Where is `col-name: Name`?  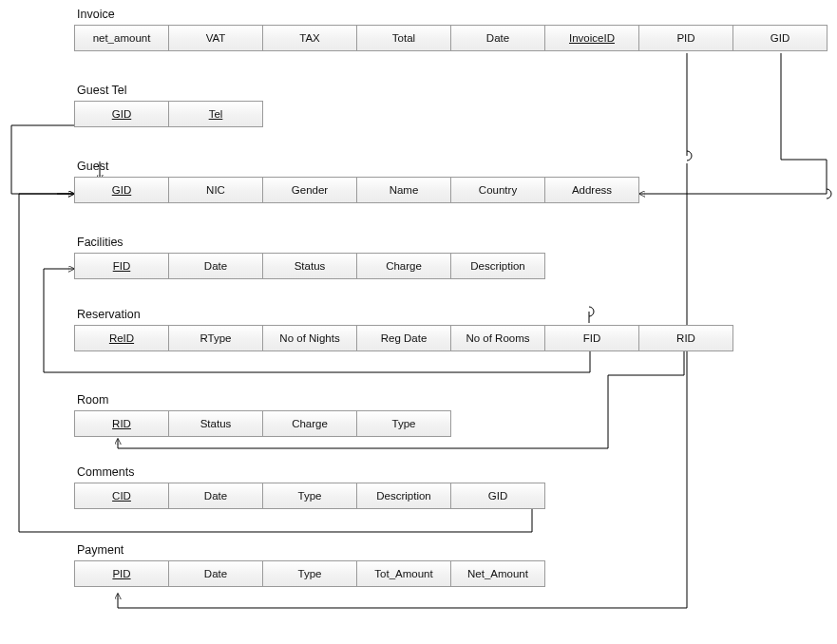
col-name: Name is located at coordinates (404, 190).